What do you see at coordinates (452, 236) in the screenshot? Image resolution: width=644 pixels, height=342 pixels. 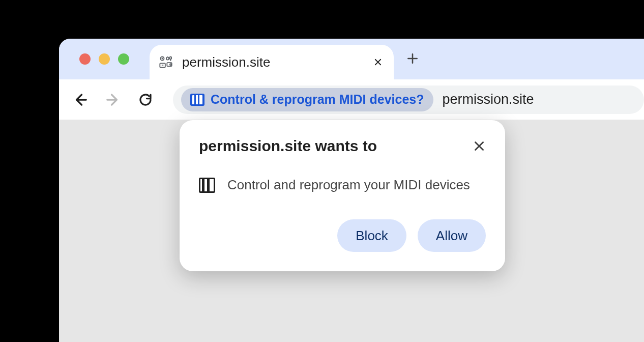 I see `allow-button: Allow` at bounding box center [452, 236].